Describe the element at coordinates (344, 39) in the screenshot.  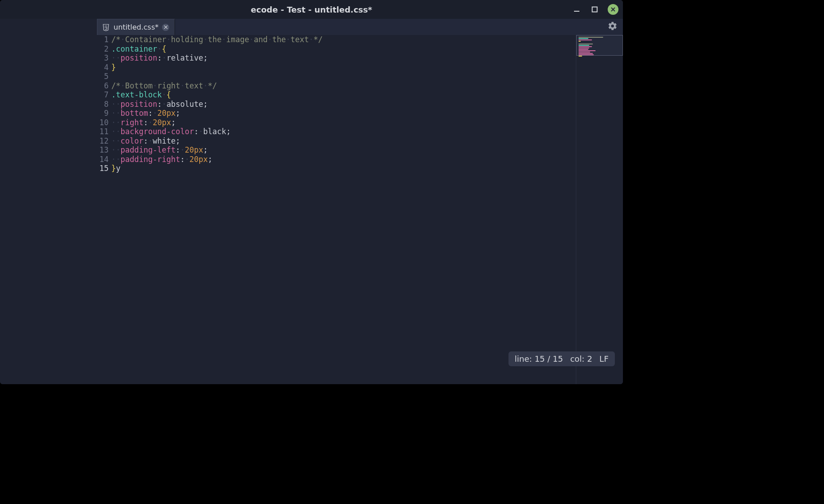
I see `code-line: /*·Container·holding·the·image·and·the·t…` at that location.